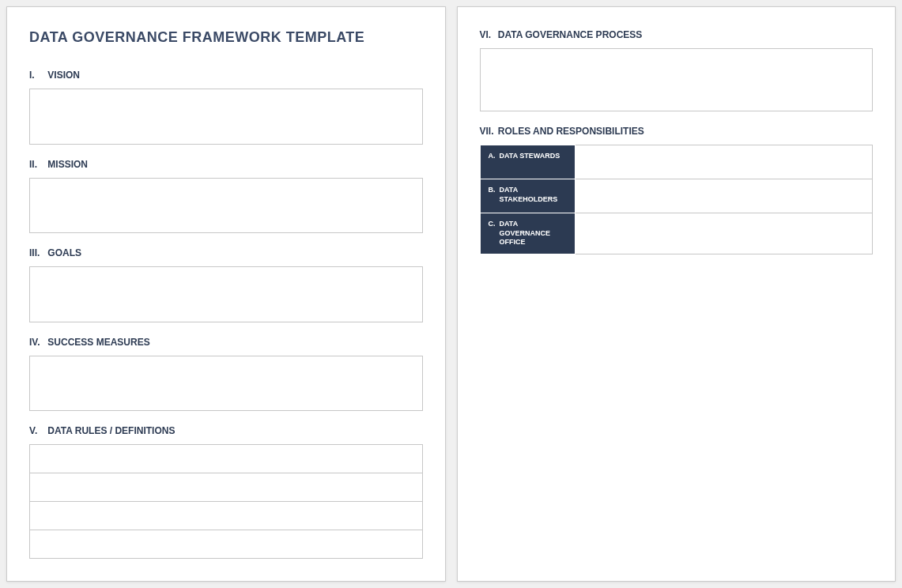 This screenshot has width=902, height=588. What do you see at coordinates (37, 75) in the screenshot?
I see `section-num: I.` at bounding box center [37, 75].